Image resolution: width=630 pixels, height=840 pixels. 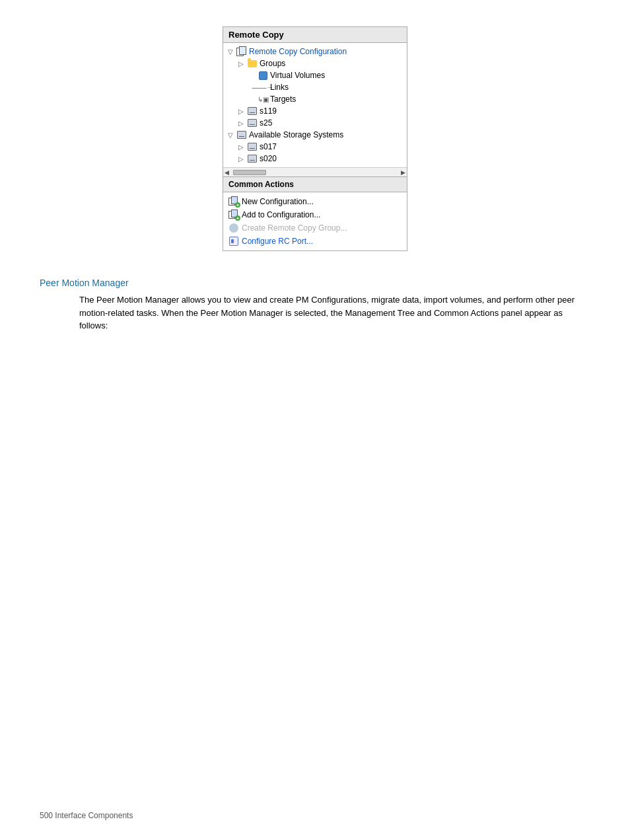 I want to click on tree-panel: Remote Copy ▽ Remote Copy Configuration …, so click(x=315, y=139).